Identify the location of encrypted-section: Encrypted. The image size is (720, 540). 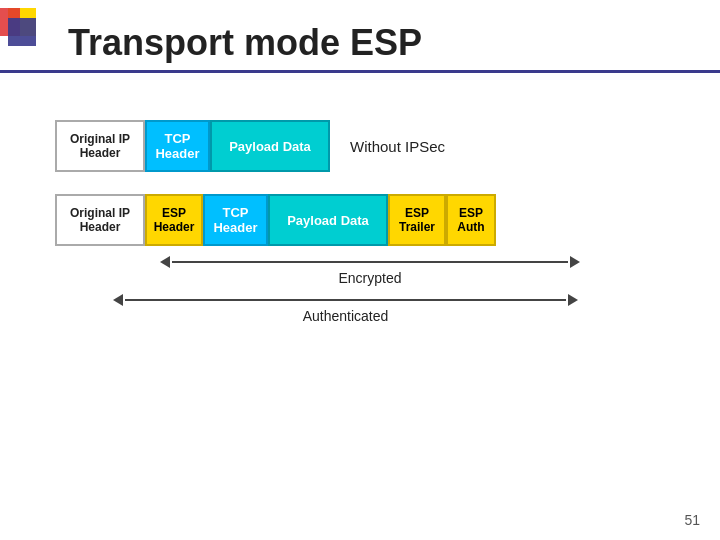
(372, 271).